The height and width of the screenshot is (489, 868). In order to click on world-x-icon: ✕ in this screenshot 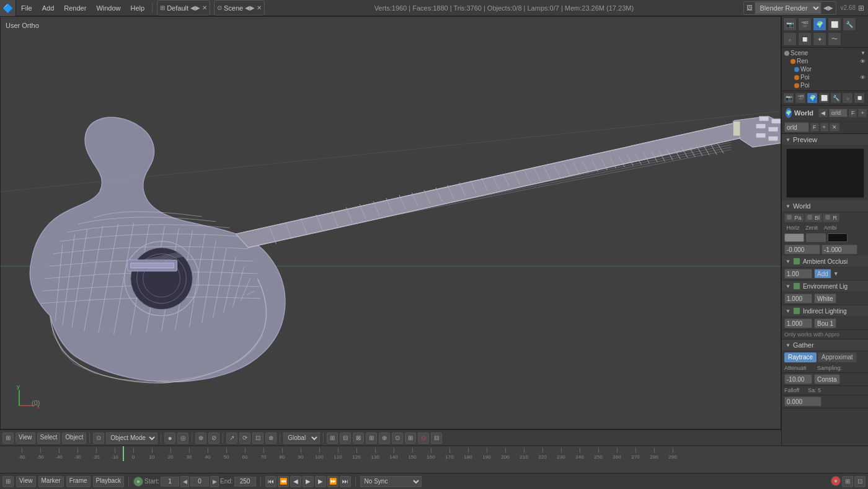, I will do `click(835, 127)`.